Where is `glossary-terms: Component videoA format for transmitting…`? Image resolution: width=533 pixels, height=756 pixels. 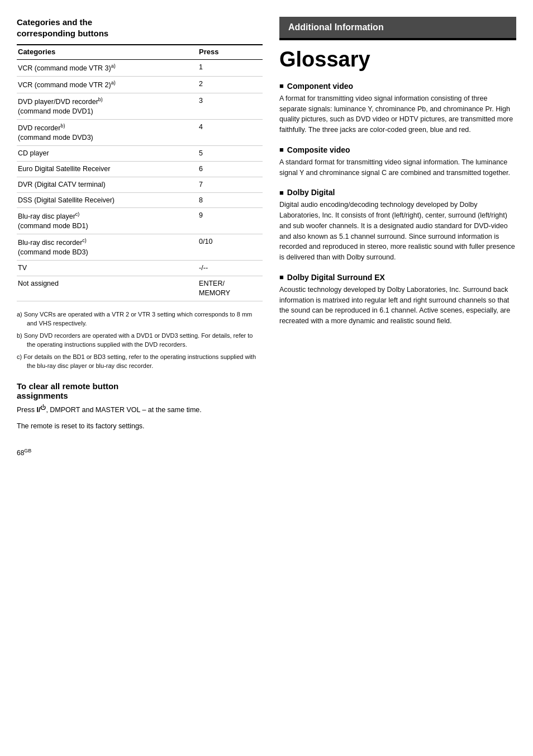
glossary-terms: Component videoA format for transmitting… is located at coordinates (398, 204).